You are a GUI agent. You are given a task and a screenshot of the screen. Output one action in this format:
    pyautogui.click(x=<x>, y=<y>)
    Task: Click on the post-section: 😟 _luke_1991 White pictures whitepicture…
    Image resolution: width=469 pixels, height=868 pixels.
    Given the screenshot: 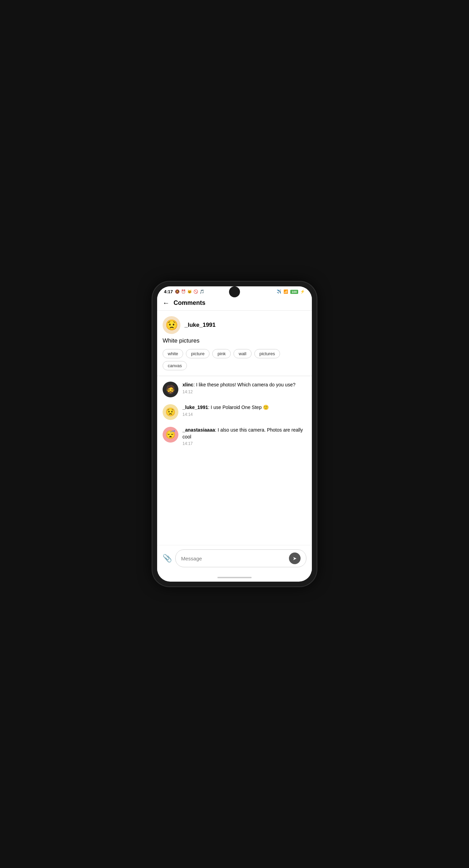 What is the action you would take?
    pyautogui.click(x=234, y=343)
    